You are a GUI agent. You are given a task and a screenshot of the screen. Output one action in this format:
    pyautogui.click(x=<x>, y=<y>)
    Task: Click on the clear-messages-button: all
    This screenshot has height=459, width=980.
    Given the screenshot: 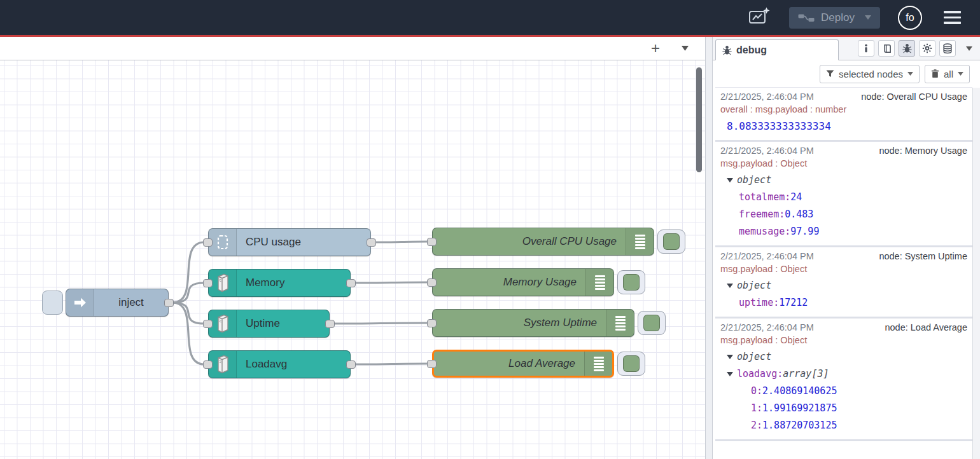 What is the action you would take?
    pyautogui.click(x=947, y=74)
    